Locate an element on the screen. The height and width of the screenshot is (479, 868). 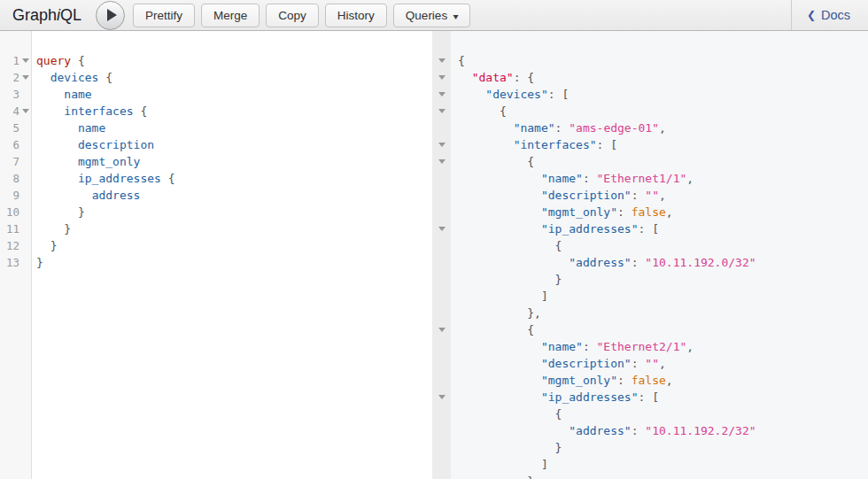
copy-button: Copy is located at coordinates (292, 16).